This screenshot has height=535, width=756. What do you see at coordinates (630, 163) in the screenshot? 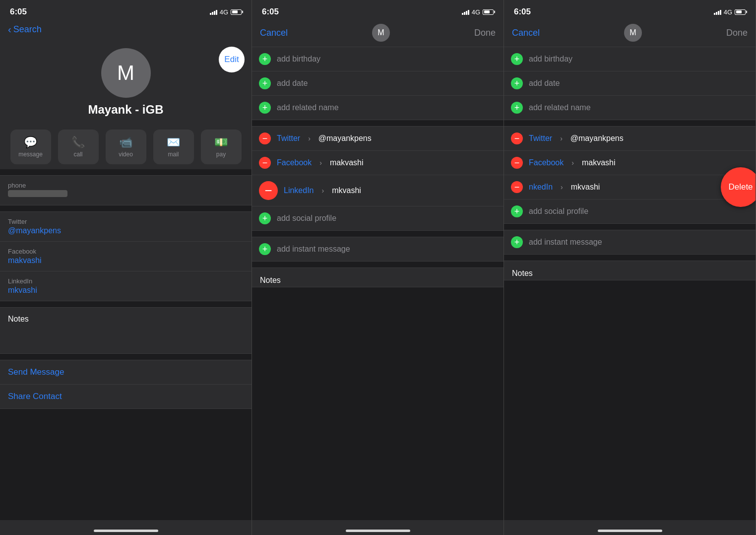
I see `facebook-edit-row-3: − Facebook › makvashi` at bounding box center [630, 163].